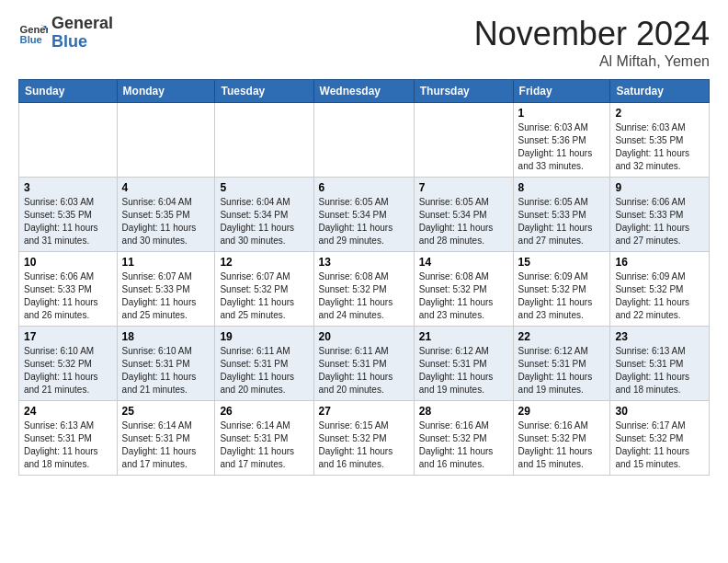 Image resolution: width=728 pixels, height=563 pixels. Describe the element at coordinates (563, 147) in the screenshot. I see `day-info: Sunrise: 6:03 AM Sunset: 5:36 PM Dayligh…` at that location.